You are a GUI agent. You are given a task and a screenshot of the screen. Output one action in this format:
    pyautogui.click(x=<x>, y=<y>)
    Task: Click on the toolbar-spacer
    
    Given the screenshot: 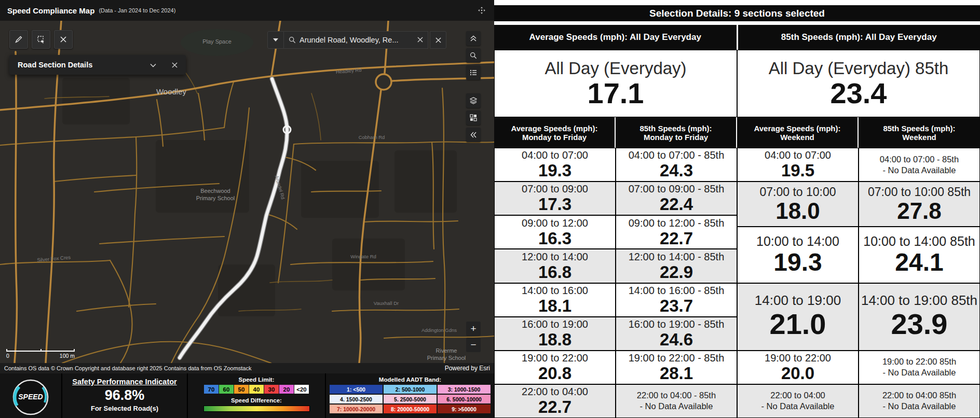 What is the action you would take?
    pyautogui.click(x=473, y=87)
    